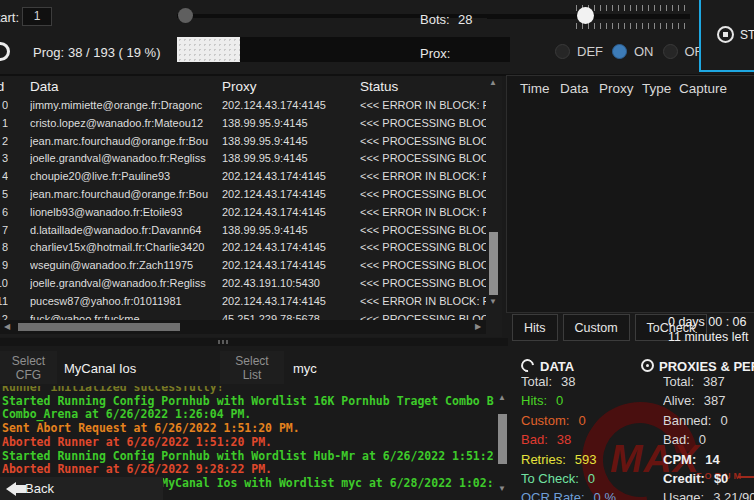 Image resolution: width=754 pixels, height=500 pixels. I want to click on table-row: 8charliev15x@hotmail.fr:Charlie3420202.1…, so click(243, 248).